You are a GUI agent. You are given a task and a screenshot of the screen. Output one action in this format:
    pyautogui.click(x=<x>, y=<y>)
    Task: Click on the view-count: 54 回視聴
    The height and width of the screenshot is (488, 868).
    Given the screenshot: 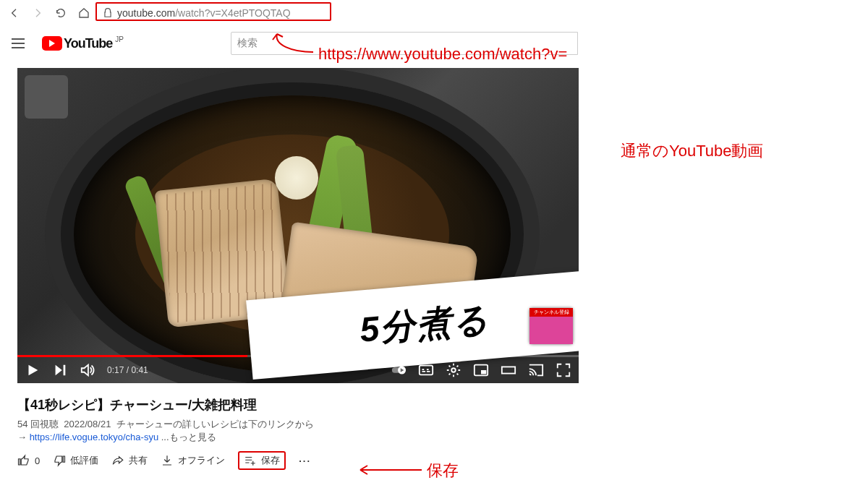 What is the action you would take?
    pyautogui.click(x=38, y=424)
    